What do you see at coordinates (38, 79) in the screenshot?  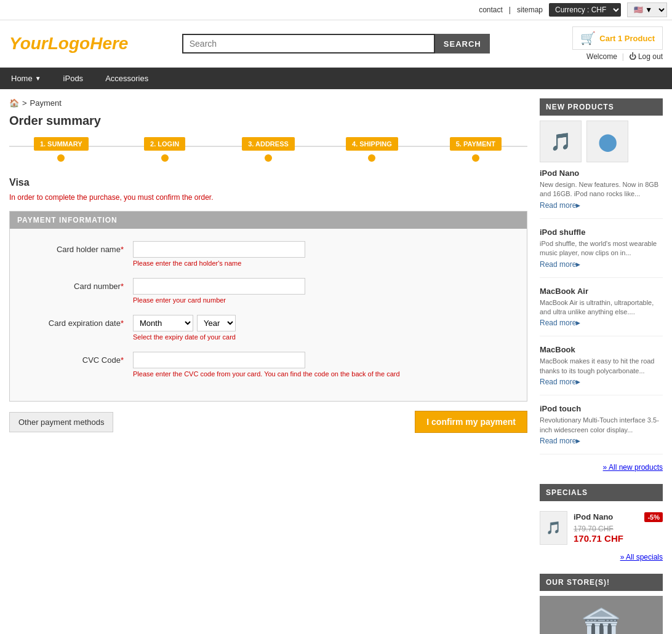 I see `nav-home-arrow: ▼` at bounding box center [38, 79].